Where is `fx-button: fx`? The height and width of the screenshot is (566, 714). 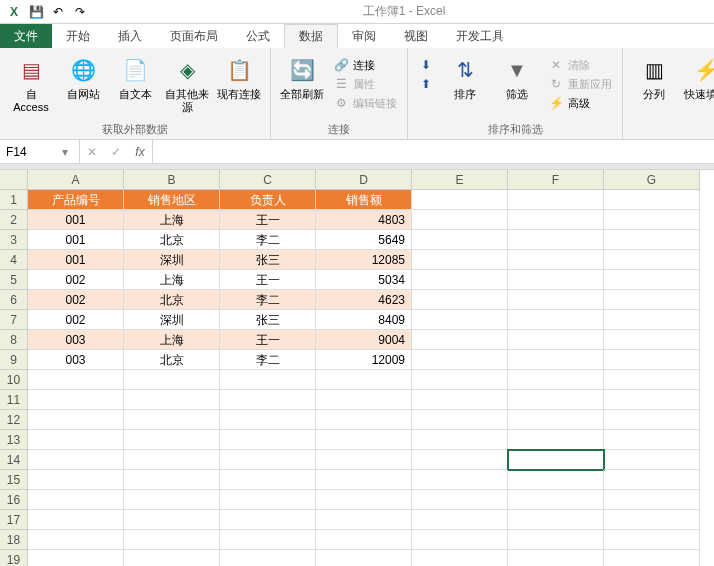 fx-button: fx is located at coordinates (140, 152).